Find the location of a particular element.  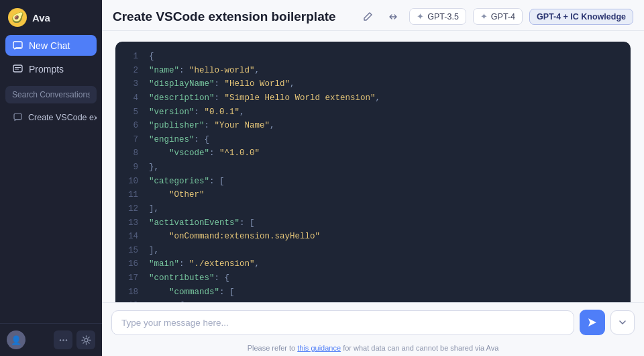

code-line-11: 11 "Other" is located at coordinates (373, 195).